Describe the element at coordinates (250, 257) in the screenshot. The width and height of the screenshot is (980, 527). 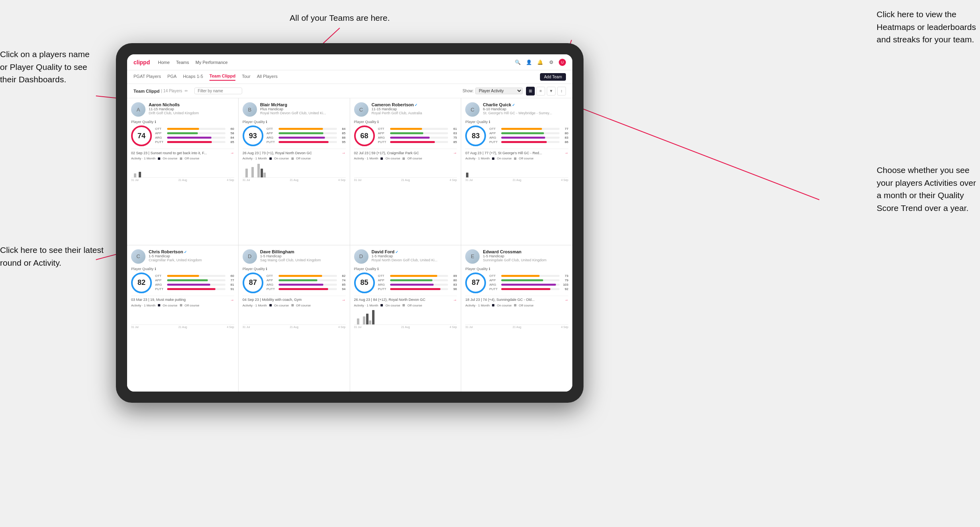
I see `player-avatar: D` at that location.